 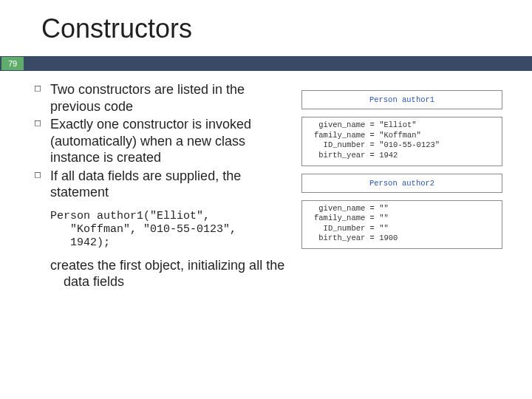 What do you see at coordinates (402, 225) in the screenshot?
I see `object2-fields-box: given_name = "" family_name = "" ID_numb…` at bounding box center [402, 225].